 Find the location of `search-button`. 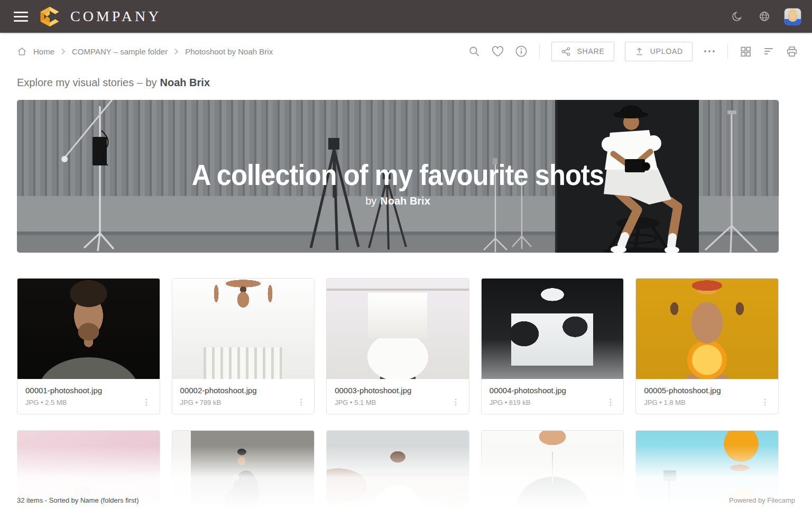

search-button is located at coordinates (475, 52).